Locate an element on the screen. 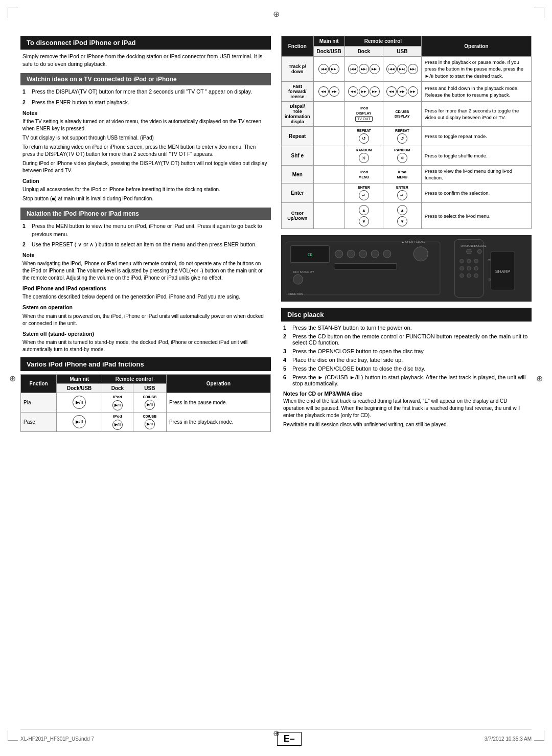 The height and width of the screenshot is (756, 552). table-row-shuffle: Shf e RANDOM ⤭ RANDOM ⤭ is located at coordinates (407, 155).